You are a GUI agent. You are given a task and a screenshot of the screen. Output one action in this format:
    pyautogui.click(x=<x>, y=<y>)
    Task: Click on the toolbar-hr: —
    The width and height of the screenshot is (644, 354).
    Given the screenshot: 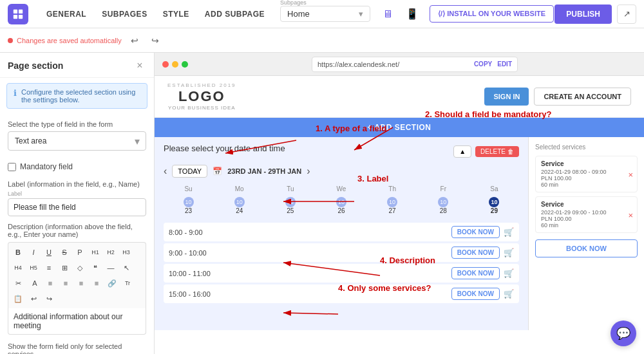 What is the action you would take?
    pyautogui.click(x=111, y=268)
    